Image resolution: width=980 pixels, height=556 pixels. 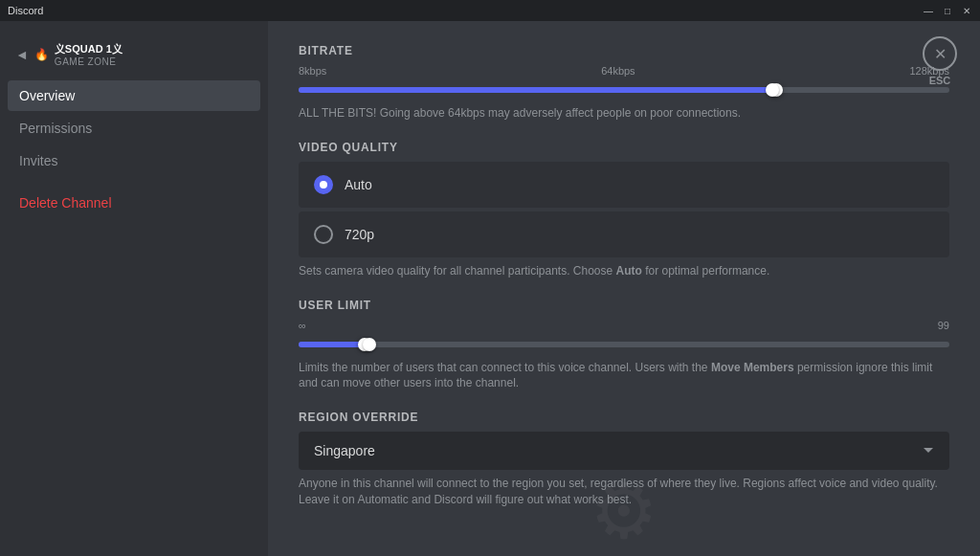 I want to click on video-quality-desc-text2: for optimal performance., so click(x=706, y=271).